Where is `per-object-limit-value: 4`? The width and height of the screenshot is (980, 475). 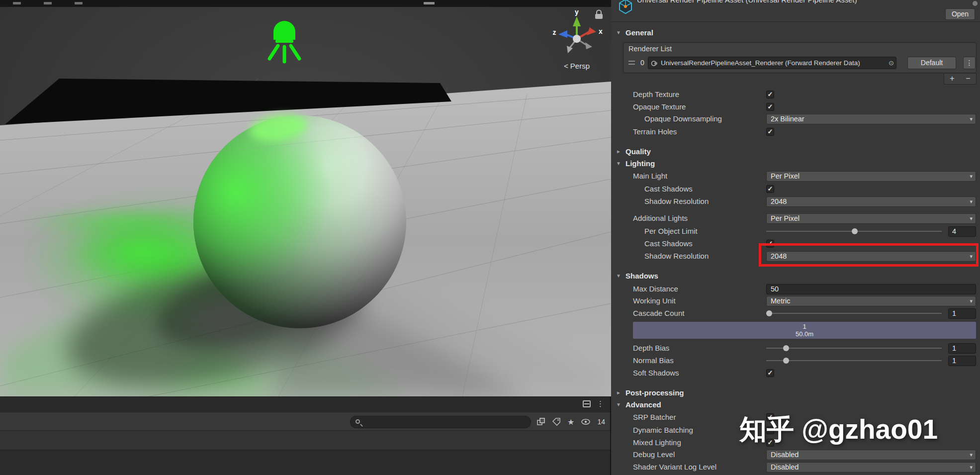
per-object-limit-value: 4 is located at coordinates (962, 232).